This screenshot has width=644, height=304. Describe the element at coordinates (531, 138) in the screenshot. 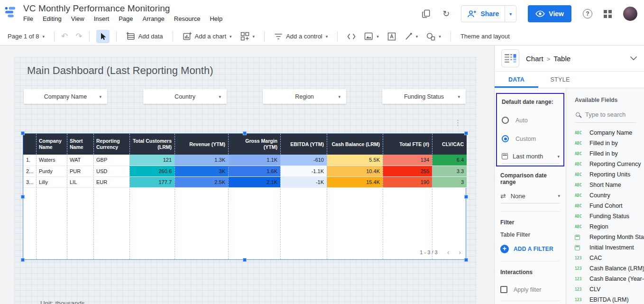

I see `date-range-option-custom: Custom` at that location.